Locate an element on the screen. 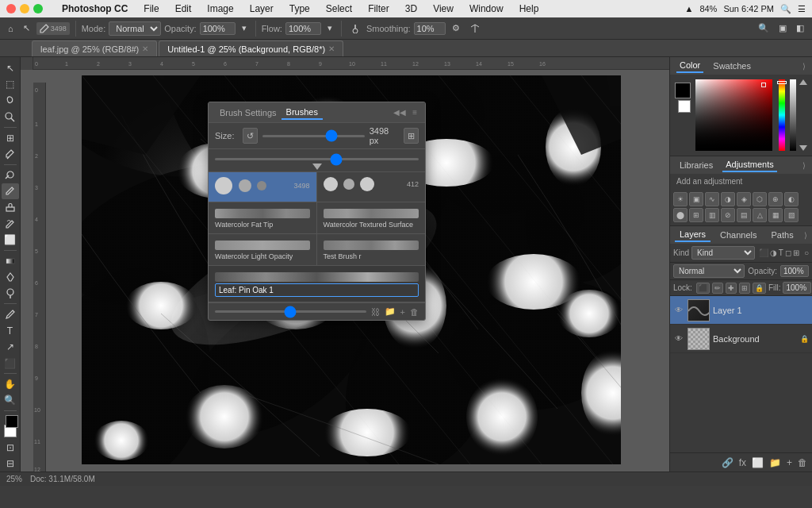 This screenshot has width=812, height=508. channelmixer-adj-icon: ⊞ is located at coordinates (696, 215).